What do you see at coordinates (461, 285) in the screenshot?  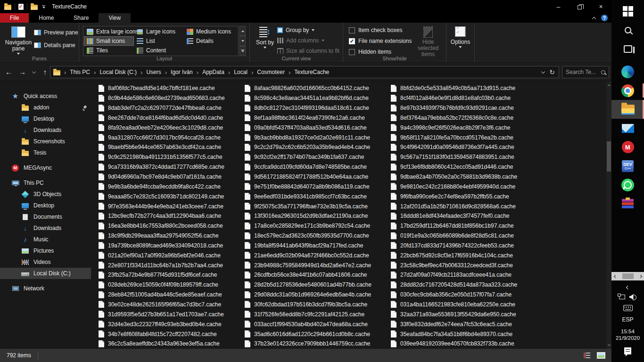 I see `file-item: 28dd82dc7167205428d514da873aa323.cache` at bounding box center [461, 285].